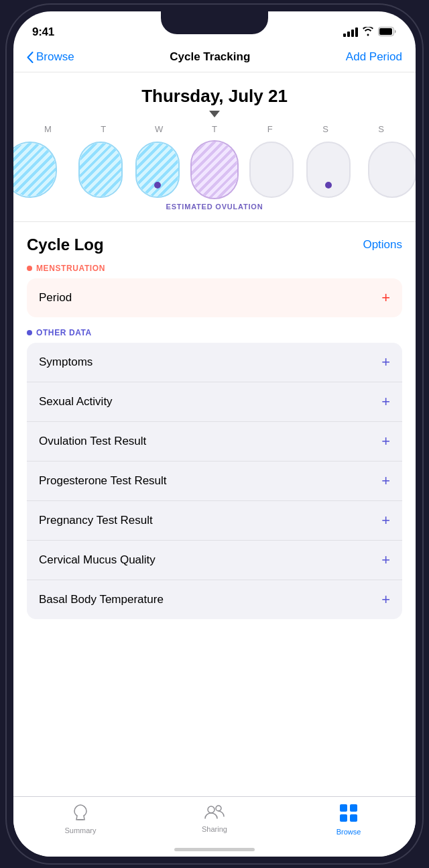  What do you see at coordinates (381, 129) in the screenshot?
I see `day-label-sun: S` at bounding box center [381, 129].